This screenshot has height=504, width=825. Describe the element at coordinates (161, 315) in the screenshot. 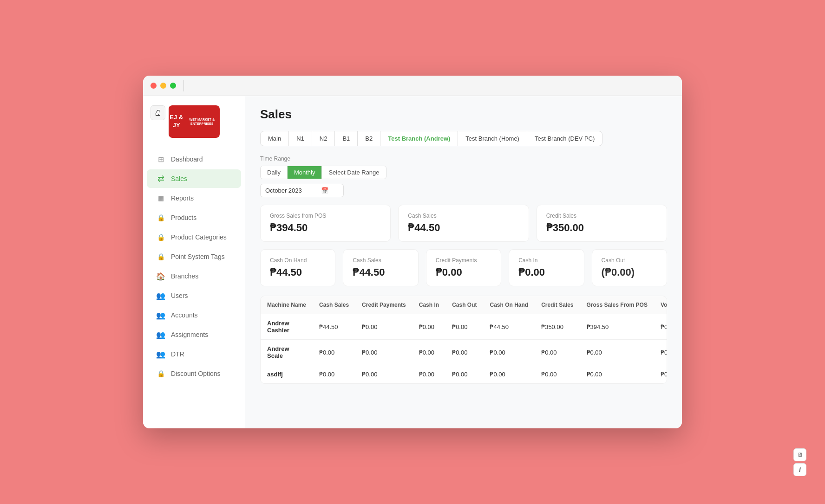

I see `accounts-icon: 👥` at that location.